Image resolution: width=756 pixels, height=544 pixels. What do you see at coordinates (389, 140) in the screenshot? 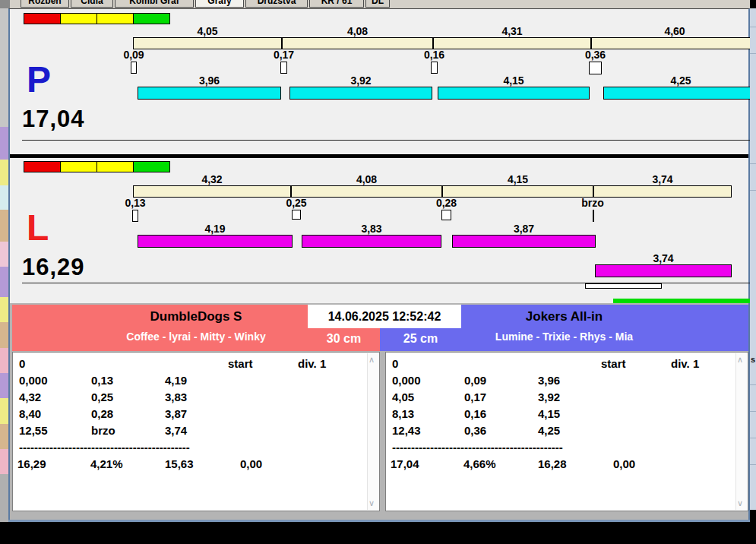
I see `lane-P-baseline` at bounding box center [389, 140].